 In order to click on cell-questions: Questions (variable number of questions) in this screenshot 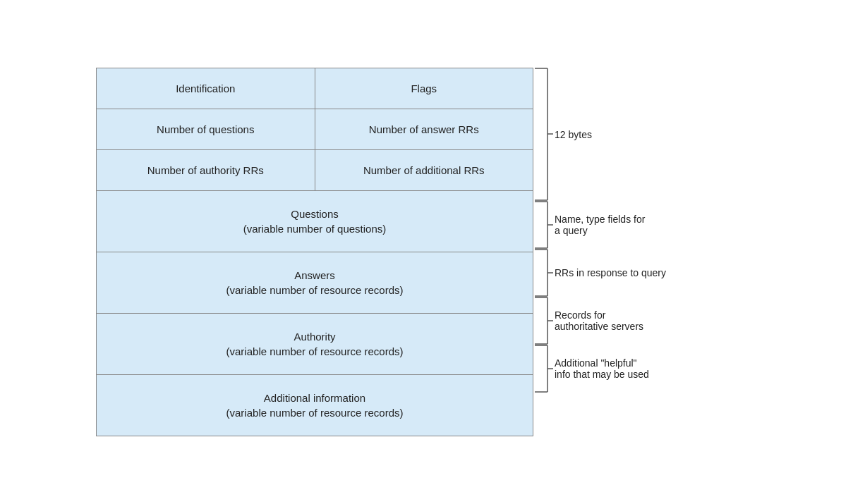, I will do `click(315, 221)`.